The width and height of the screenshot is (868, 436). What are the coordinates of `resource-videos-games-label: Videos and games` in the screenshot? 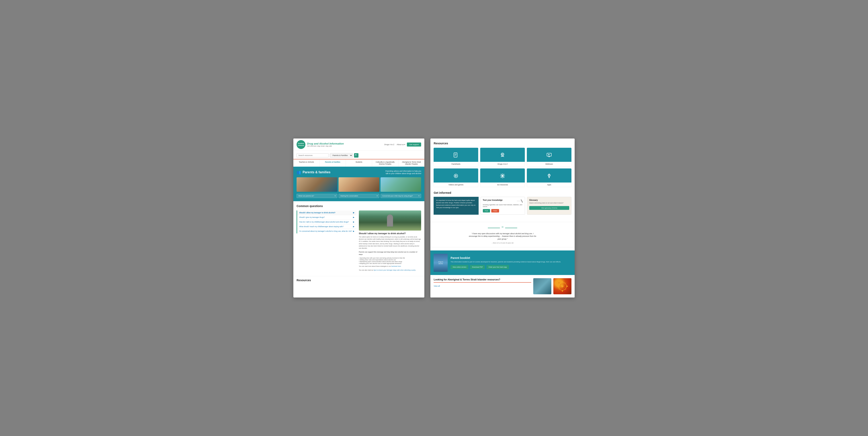 It's located at (456, 185).